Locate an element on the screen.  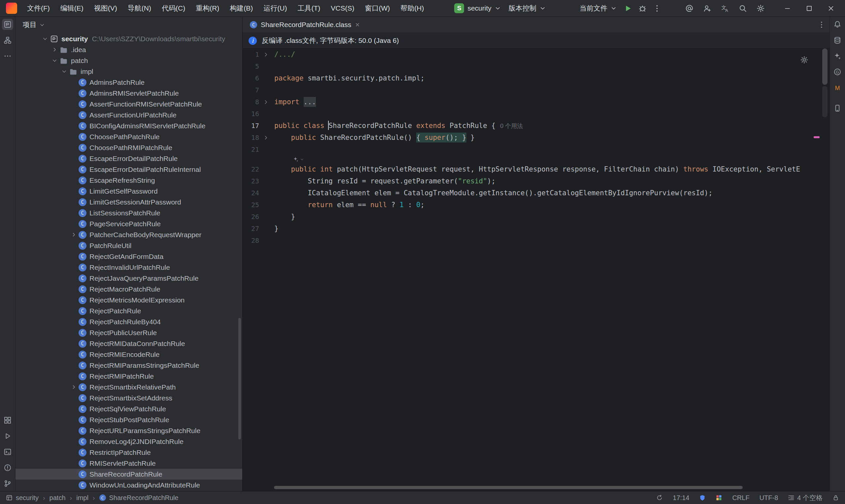
vertical-scrollbar-thumb is located at coordinates (825, 67).